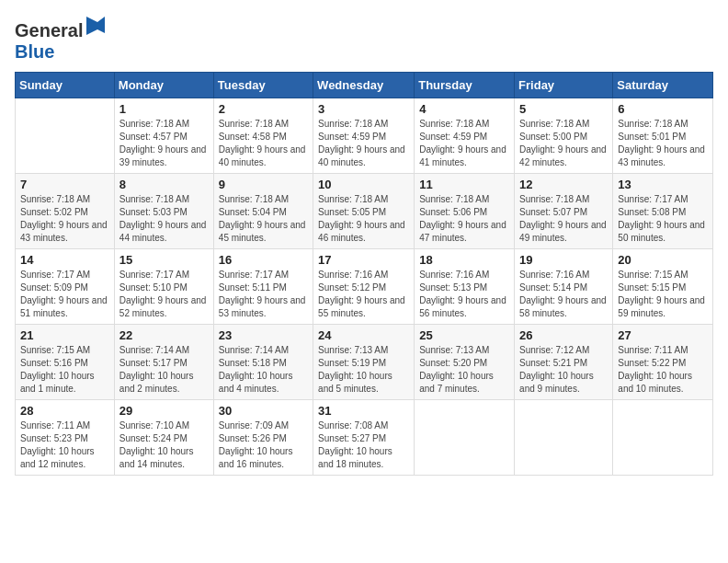 The image size is (728, 563). What do you see at coordinates (164, 136) in the screenshot?
I see `calendar-cell: 1Sunrise: 7:18 AMSunset: 4:57 PMDaylight…` at bounding box center [164, 136].